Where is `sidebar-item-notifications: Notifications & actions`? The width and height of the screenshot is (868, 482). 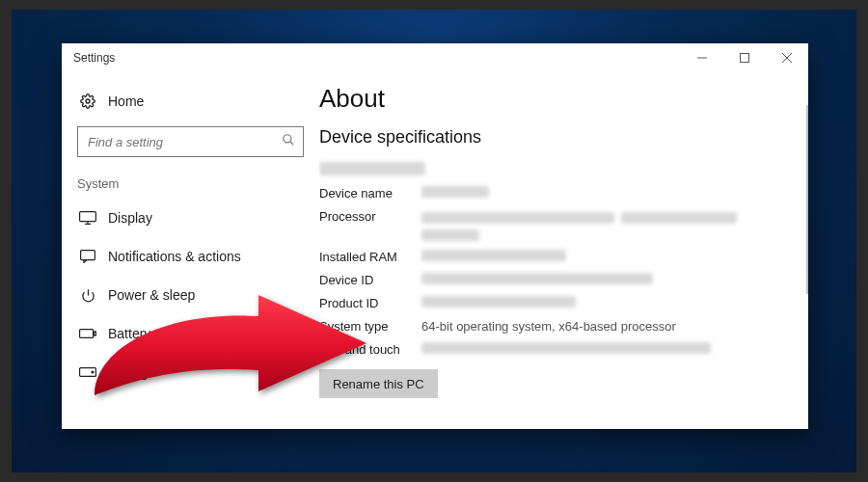 sidebar-item-notifications: Notifications & actions is located at coordinates (191, 256).